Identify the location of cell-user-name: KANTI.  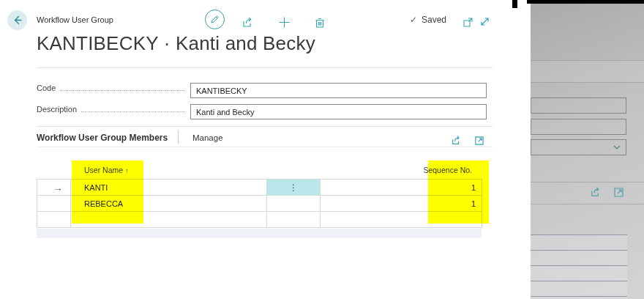
(96, 188).